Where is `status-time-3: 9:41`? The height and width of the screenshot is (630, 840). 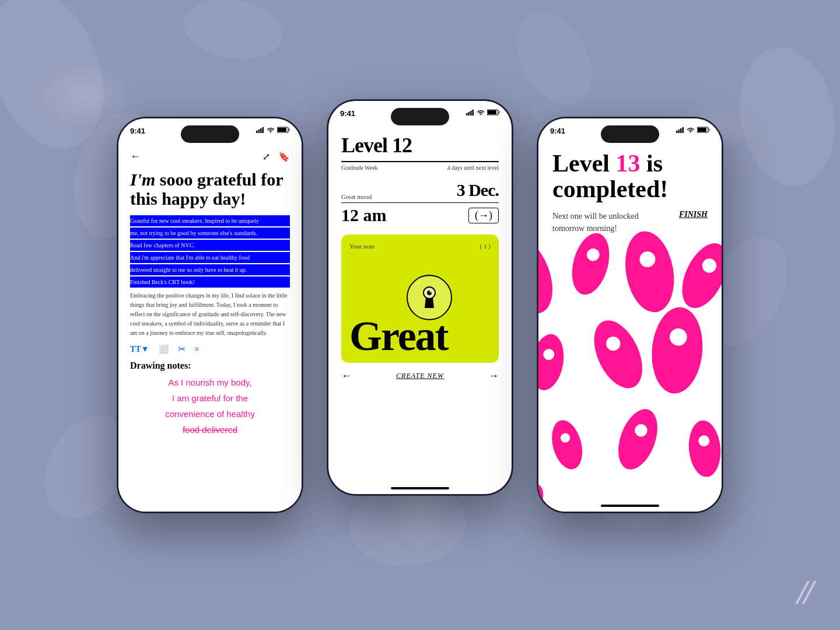
status-time-3: 9:41 is located at coordinates (558, 131).